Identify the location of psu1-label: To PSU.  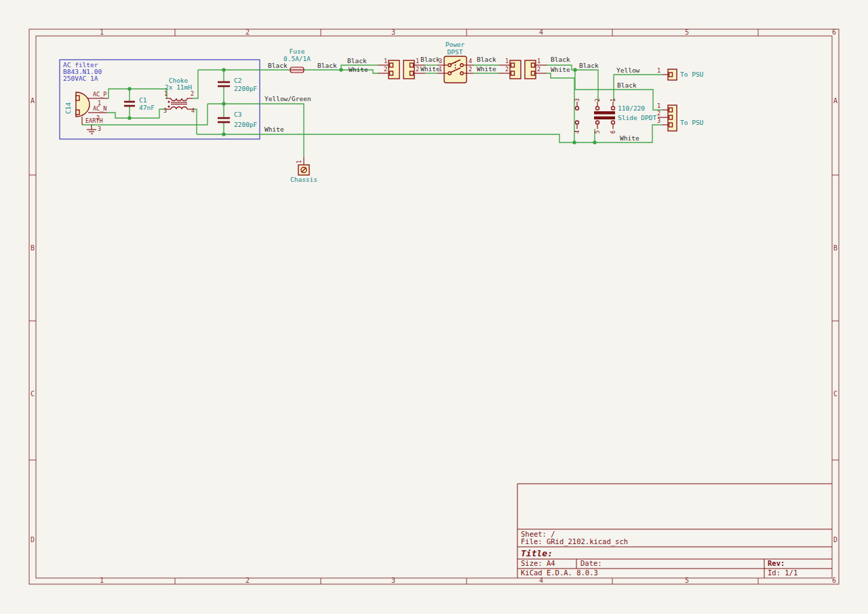
(692, 75).